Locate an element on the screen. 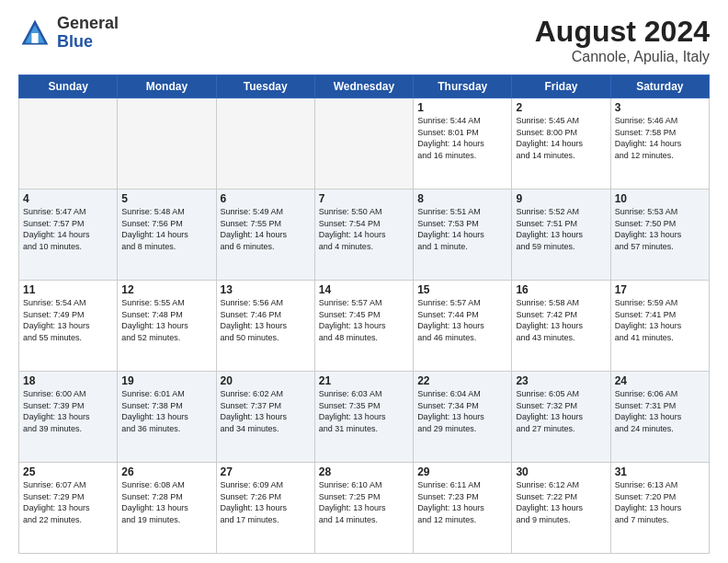  day-info: Sunrise: 5:57 AM Sunset: 7:45 PM Dayligh… is located at coordinates (364, 320).